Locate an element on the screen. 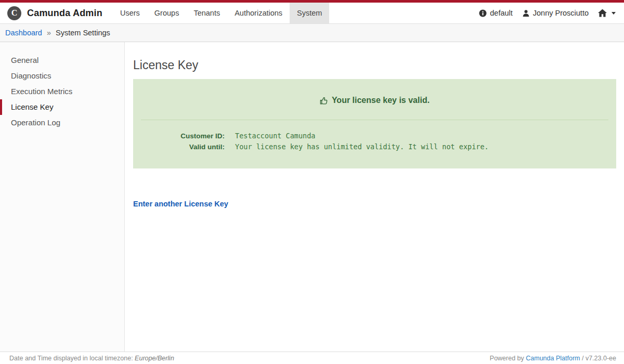 This screenshot has height=364, width=624. nav-item-authorizations: Authorizations is located at coordinates (258, 13).